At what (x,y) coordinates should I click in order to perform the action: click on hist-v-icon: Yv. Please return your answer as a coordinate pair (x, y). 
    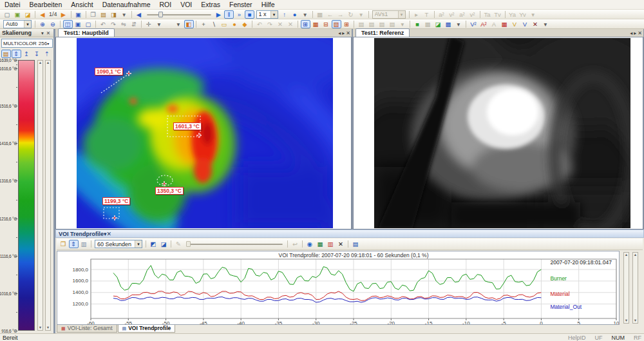
    Looking at the image, I should click on (523, 14).